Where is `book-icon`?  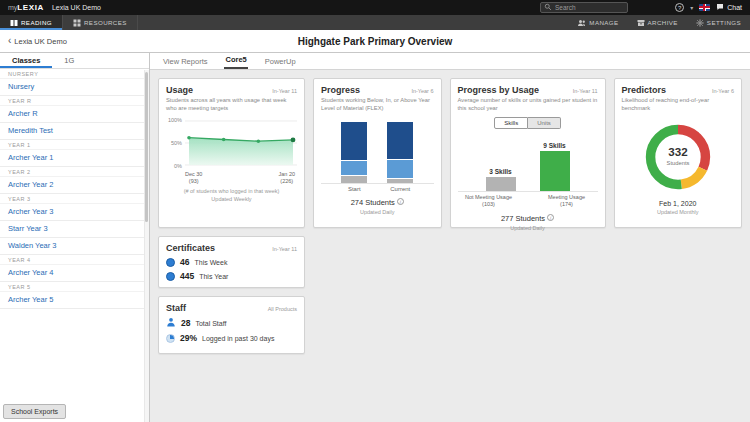 book-icon is located at coordinates (14, 23).